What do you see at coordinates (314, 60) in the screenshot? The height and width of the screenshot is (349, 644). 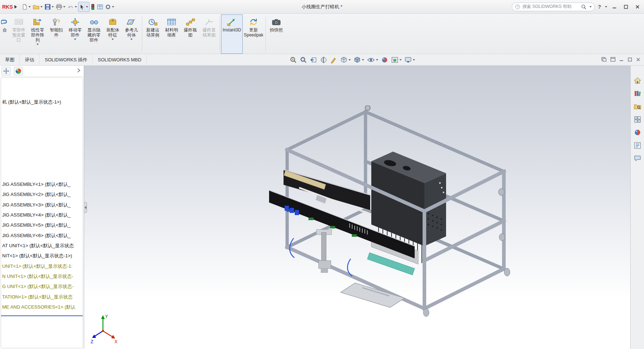 I see `previous-view-button` at bounding box center [314, 60].